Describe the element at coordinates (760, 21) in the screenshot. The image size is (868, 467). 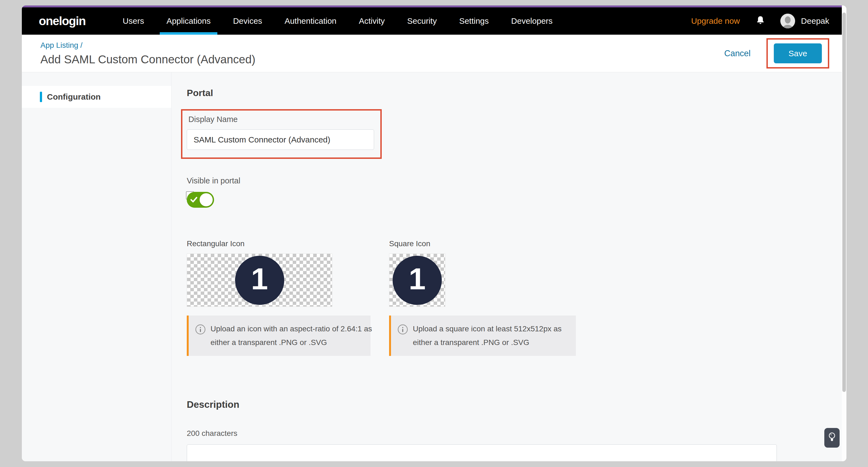
I see `nav-right-cluster: Upgrade now` at that location.